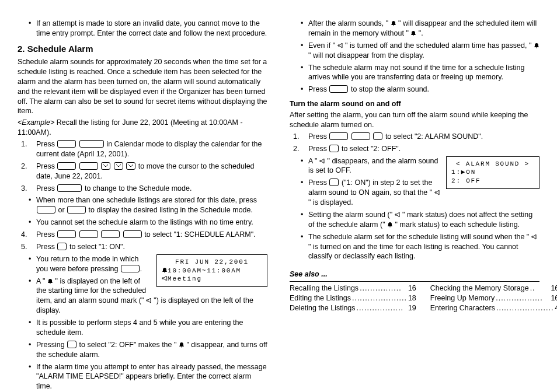 The width and height of the screenshot is (557, 392). I want to click on note-may-not-sound: The schedule alarm may not sound if the …, so click(420, 73).